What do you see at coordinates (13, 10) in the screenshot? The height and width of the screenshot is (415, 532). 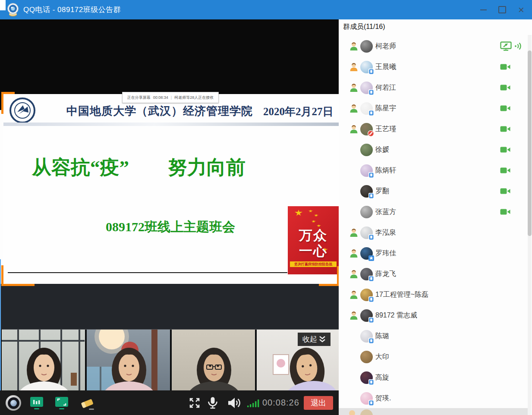 I see `webcam-icon` at bounding box center [13, 10].